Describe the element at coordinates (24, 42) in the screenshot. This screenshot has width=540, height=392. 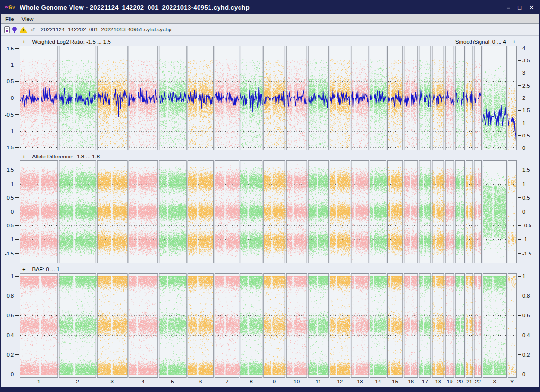
I see `expand-log2-button: +` at that location.